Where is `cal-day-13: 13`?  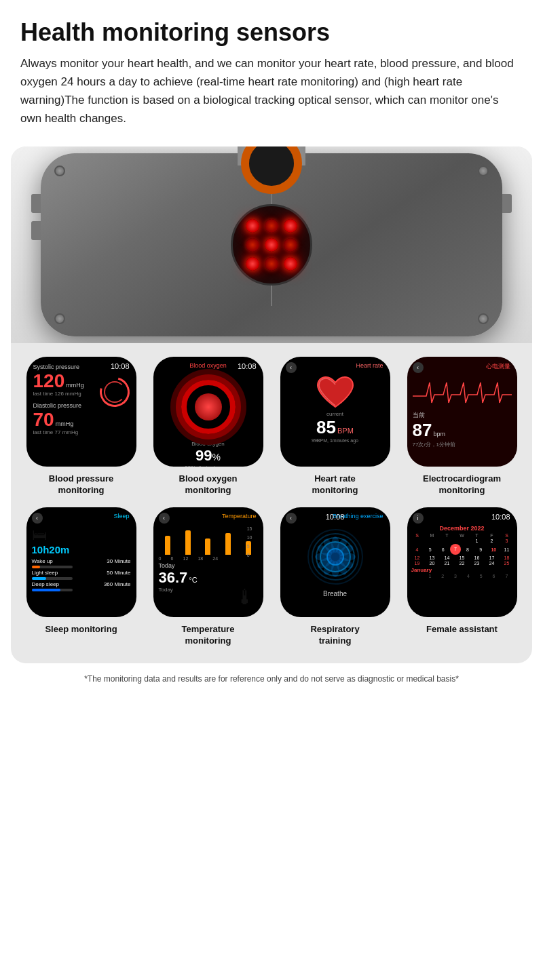
cal-day-13: 13 is located at coordinates (432, 557).